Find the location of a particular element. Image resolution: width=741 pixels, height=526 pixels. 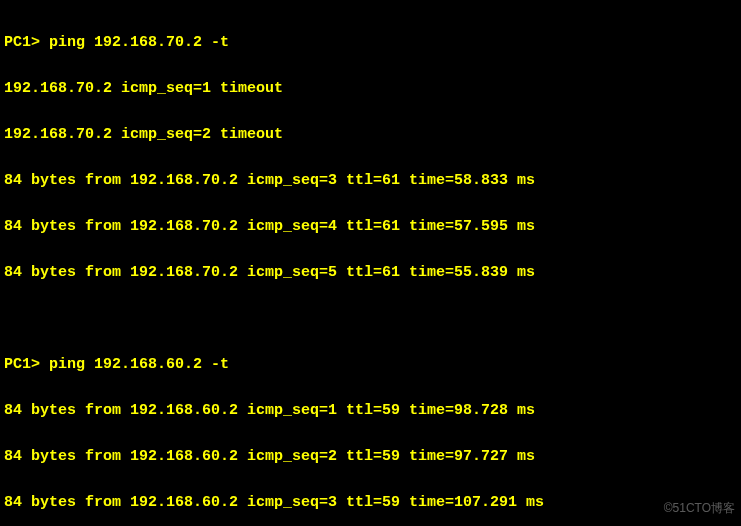

output-line: 84 bytes from 192.168.70.2 icmp_seq=3 tt… is located at coordinates (370, 180).